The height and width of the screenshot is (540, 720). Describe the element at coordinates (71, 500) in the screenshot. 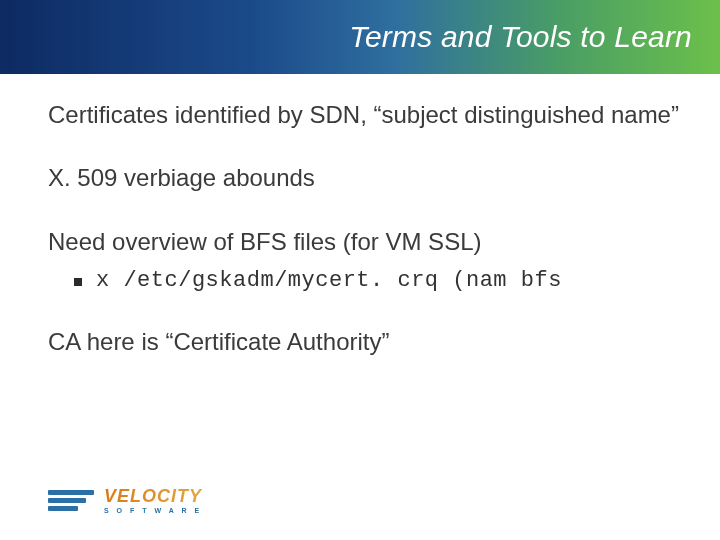

I see `logo-mark-icon` at that location.